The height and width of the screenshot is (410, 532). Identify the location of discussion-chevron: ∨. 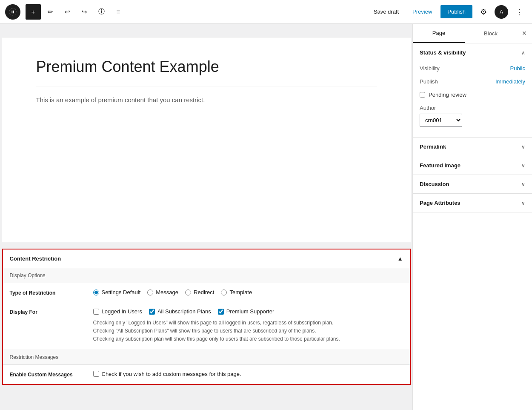
(523, 184).